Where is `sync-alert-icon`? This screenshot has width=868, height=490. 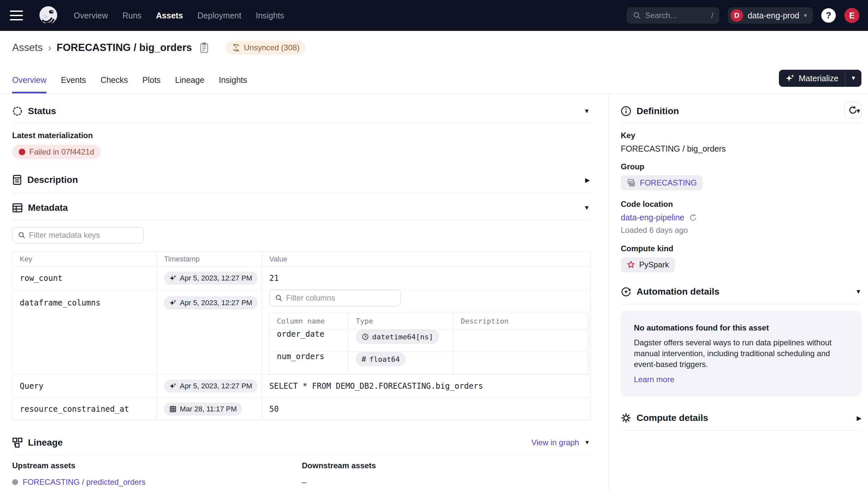
sync-alert-icon is located at coordinates (236, 48).